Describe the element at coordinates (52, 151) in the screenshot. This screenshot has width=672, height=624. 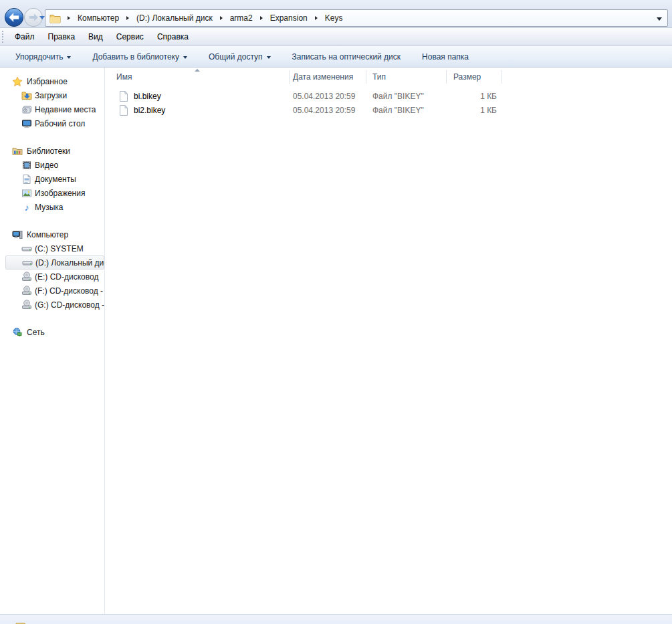
I see `sidebar-section-libraries: Библиотеки` at that location.